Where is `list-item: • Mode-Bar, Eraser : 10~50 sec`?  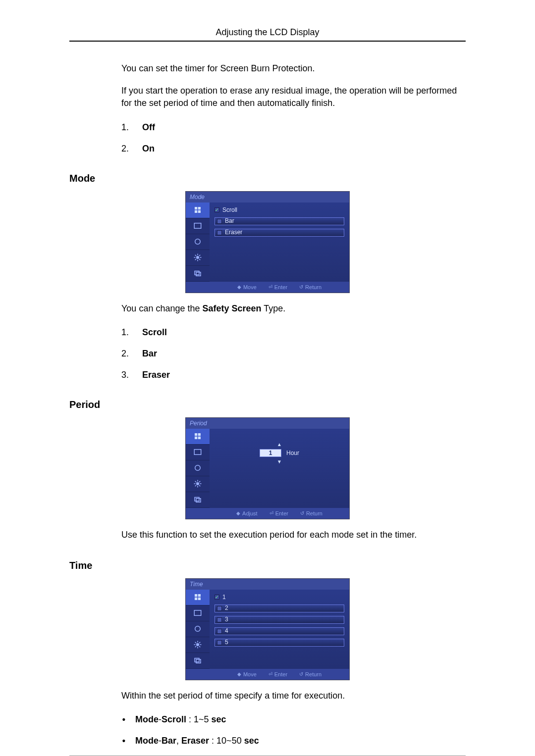
list-item: • Mode-Bar, Eraser : 10~50 sec is located at coordinates (293, 741).